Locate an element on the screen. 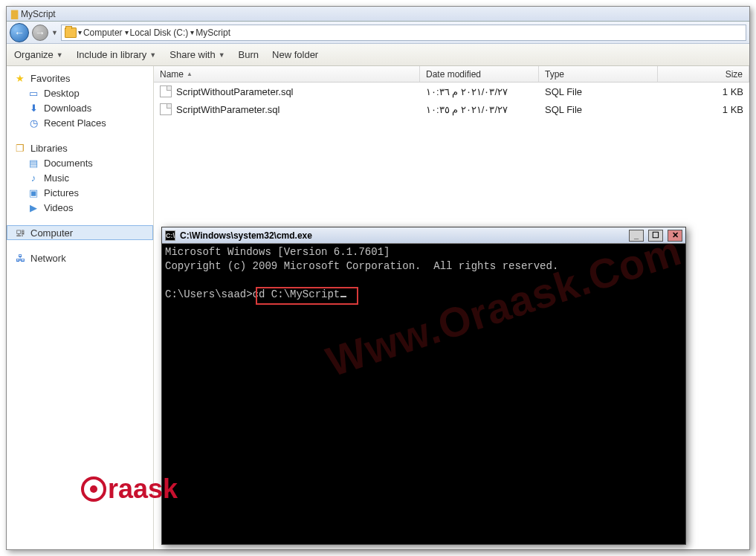 Image resolution: width=756 pixels, height=556 pixels. column-date: Date modified is located at coordinates (479, 74).